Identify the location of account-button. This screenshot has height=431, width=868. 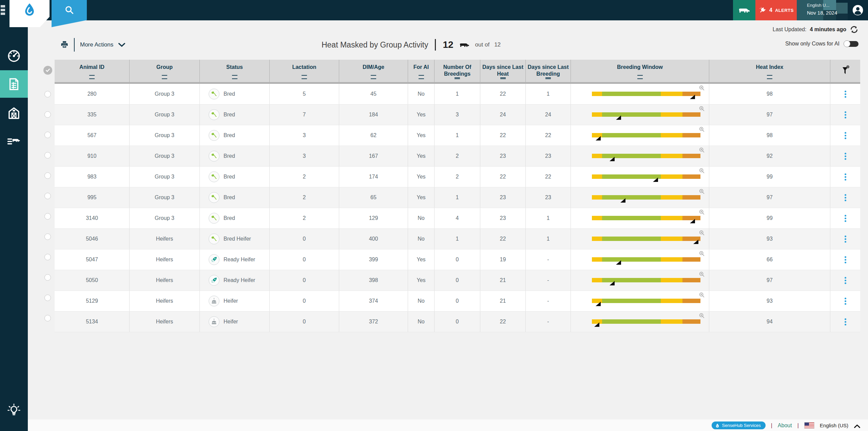
(858, 10).